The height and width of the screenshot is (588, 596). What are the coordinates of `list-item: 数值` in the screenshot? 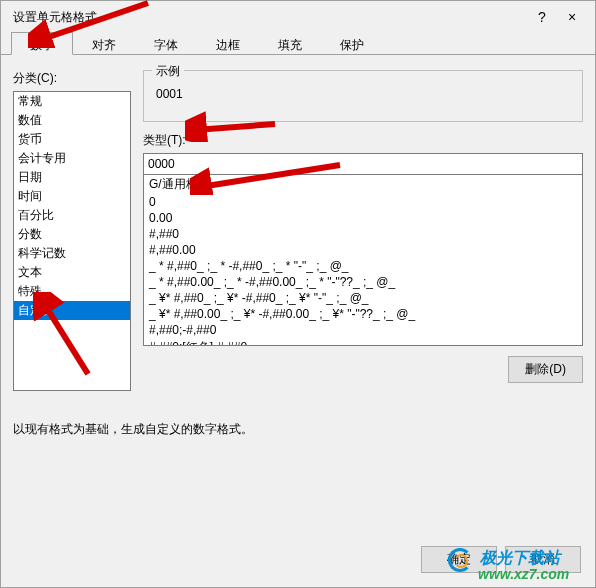 It's located at (72, 120).